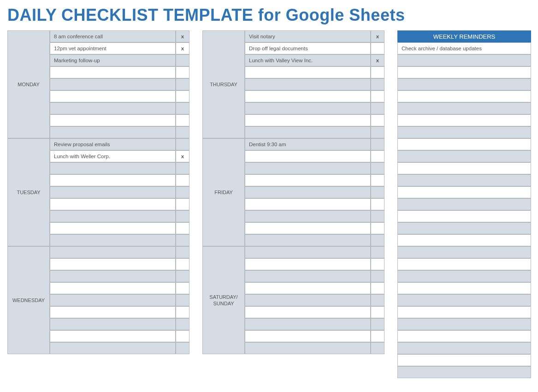 The height and width of the screenshot is (392, 538). I want to click on task-cell: 8 am conference call, so click(112, 36).